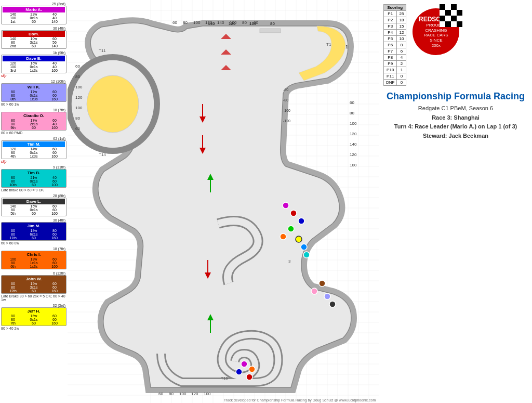  I want to click on subtitle-line-4: Steward: Jack Beckman, so click(456, 136).